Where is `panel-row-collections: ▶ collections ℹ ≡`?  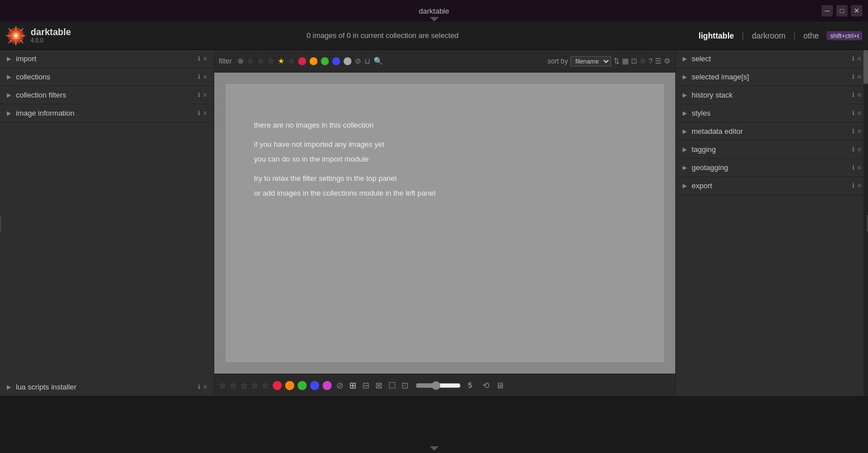 panel-row-collections: ▶ collections ℹ ≡ is located at coordinates (107, 77).